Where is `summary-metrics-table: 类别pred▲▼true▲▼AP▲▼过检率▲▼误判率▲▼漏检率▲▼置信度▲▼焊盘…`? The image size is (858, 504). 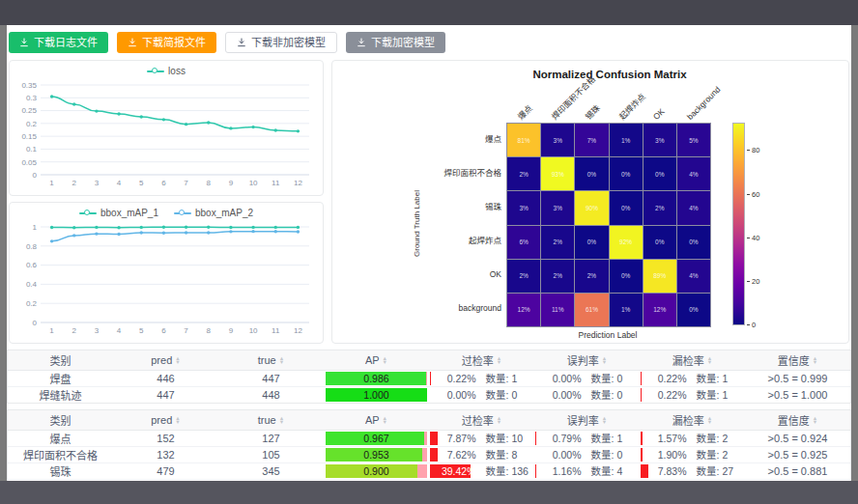 summary-metrics-table: 类别pred▲▼true▲▼AP▲▼过检率▲▼误判率▲▼漏检率▲▼置信度▲▼焊盘… is located at coordinates (429, 377).